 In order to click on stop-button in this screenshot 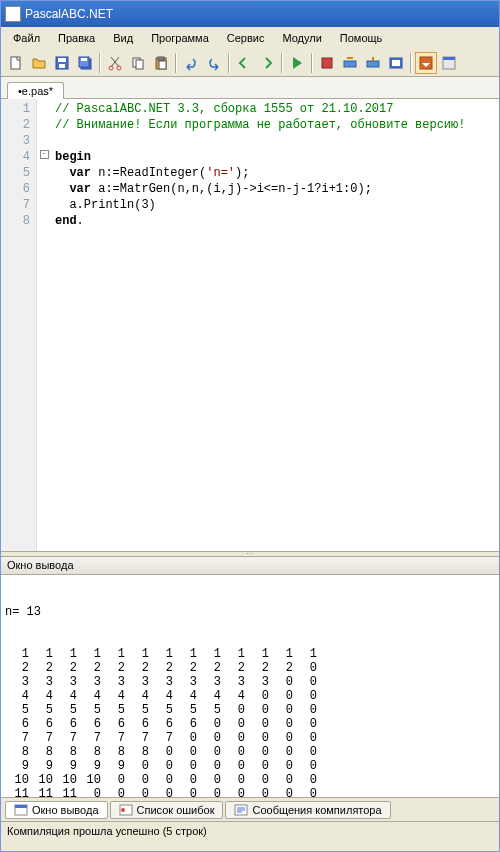, I will do `click(327, 63)`.